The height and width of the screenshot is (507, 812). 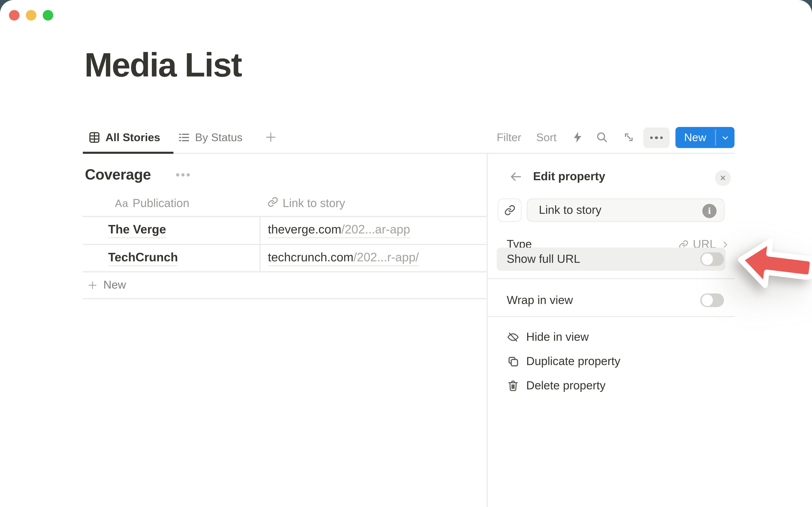 I want to click on menu-item-label: Delete property, so click(x=566, y=386).